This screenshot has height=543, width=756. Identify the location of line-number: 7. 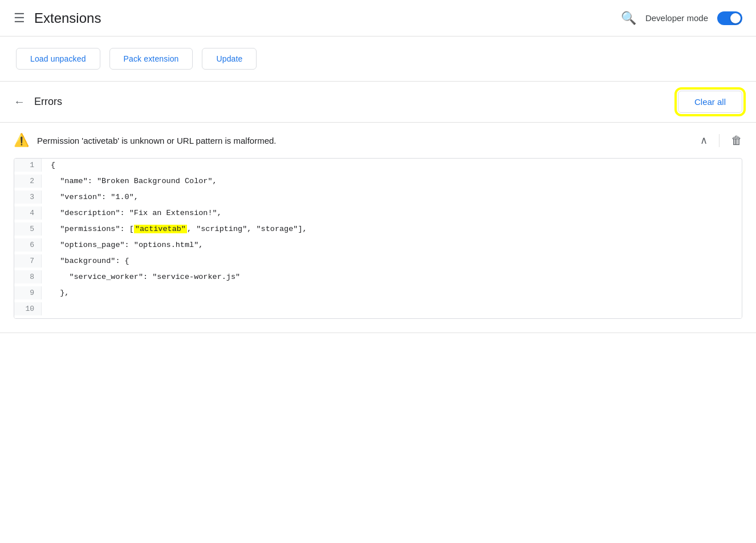
(28, 261).